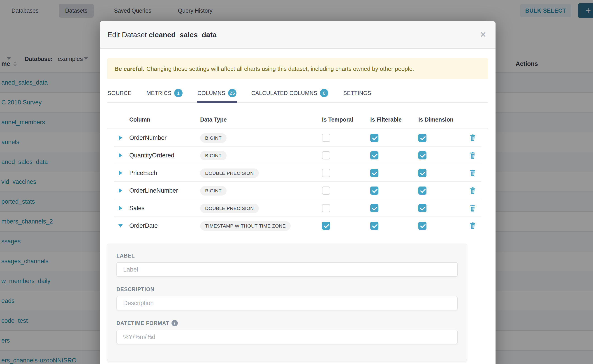 Image resolution: width=593 pixels, height=364 pixels. I want to click on tab-columns: COLUMNS 25, so click(217, 94).